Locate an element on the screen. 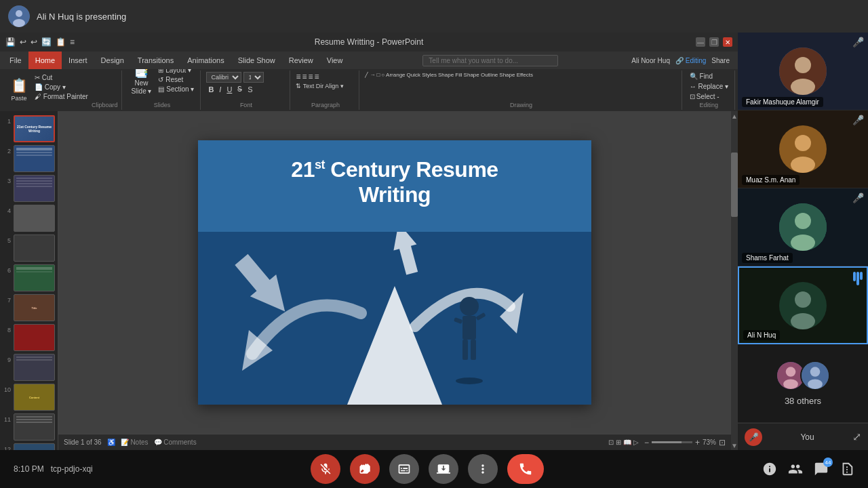  end-call-button is located at coordinates (526, 469).